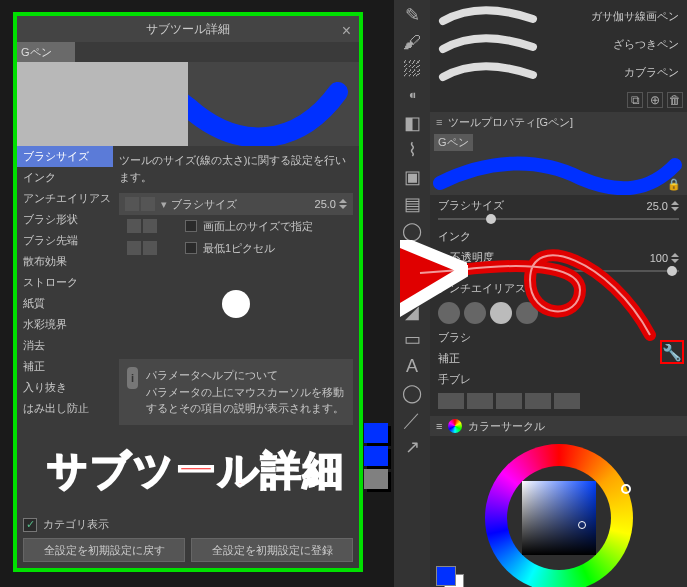  I want to click on dialog-titlebar: サブツール詳細 ×, so click(188, 29).